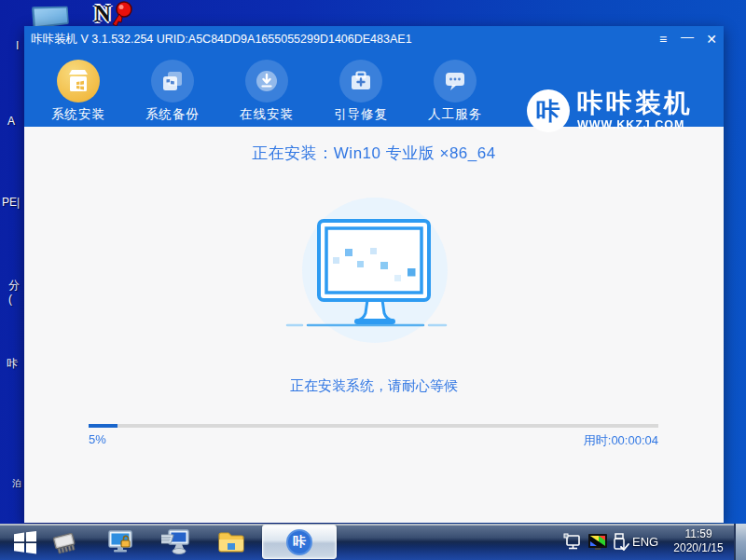 The image size is (746, 560). What do you see at coordinates (361, 88) in the screenshot?
I see `nav-item-boot-repair: 引导修复` at bounding box center [361, 88].